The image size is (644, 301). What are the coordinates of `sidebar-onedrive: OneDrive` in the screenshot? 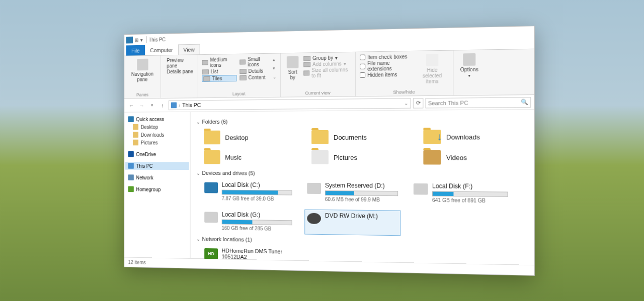 It's located at (157, 154).